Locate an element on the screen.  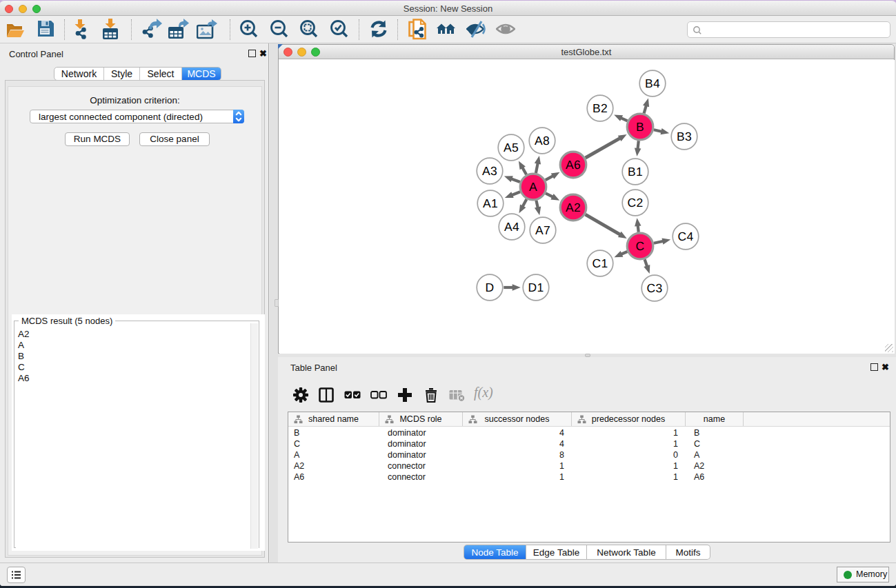
svg-text: C2 is located at coordinates (635, 203).